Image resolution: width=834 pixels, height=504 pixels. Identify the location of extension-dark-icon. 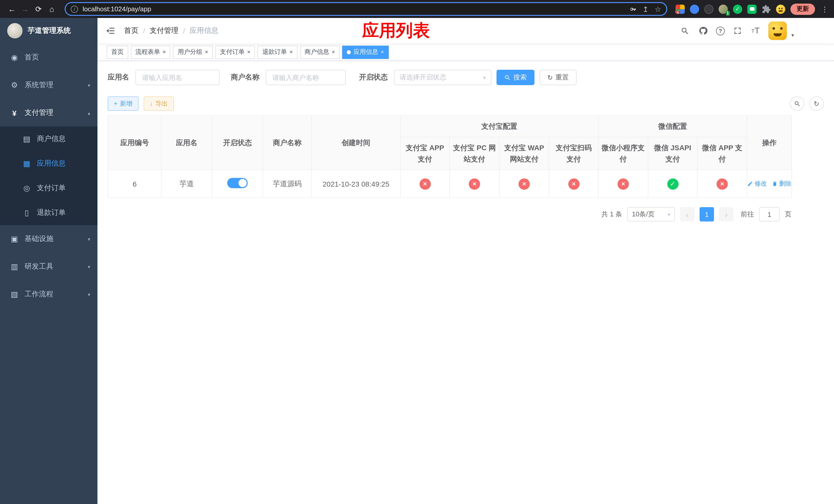
(709, 9).